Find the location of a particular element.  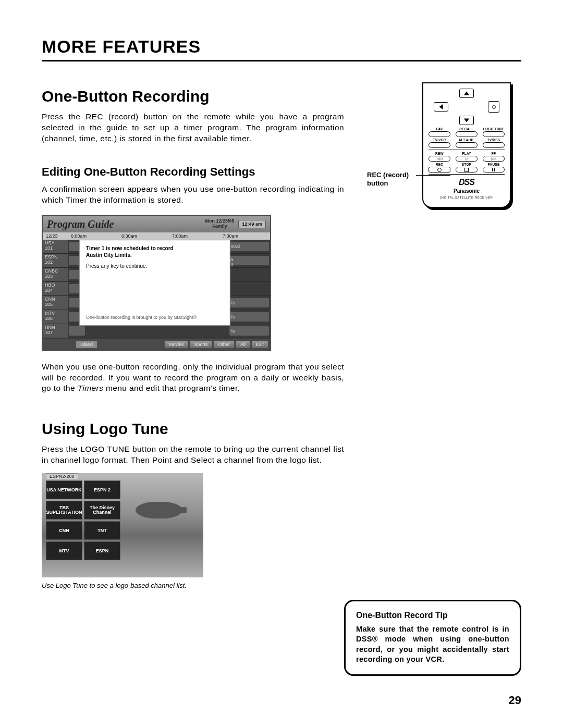

tip-title: One-Button Record Tip is located at coordinates (433, 615).